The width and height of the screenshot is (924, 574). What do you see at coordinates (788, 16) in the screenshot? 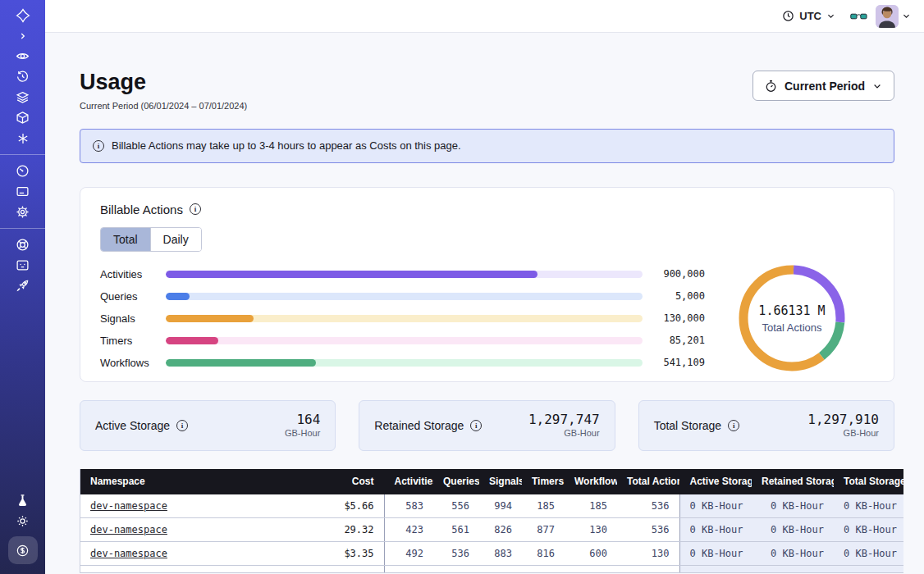
I see `clock-icon` at bounding box center [788, 16].